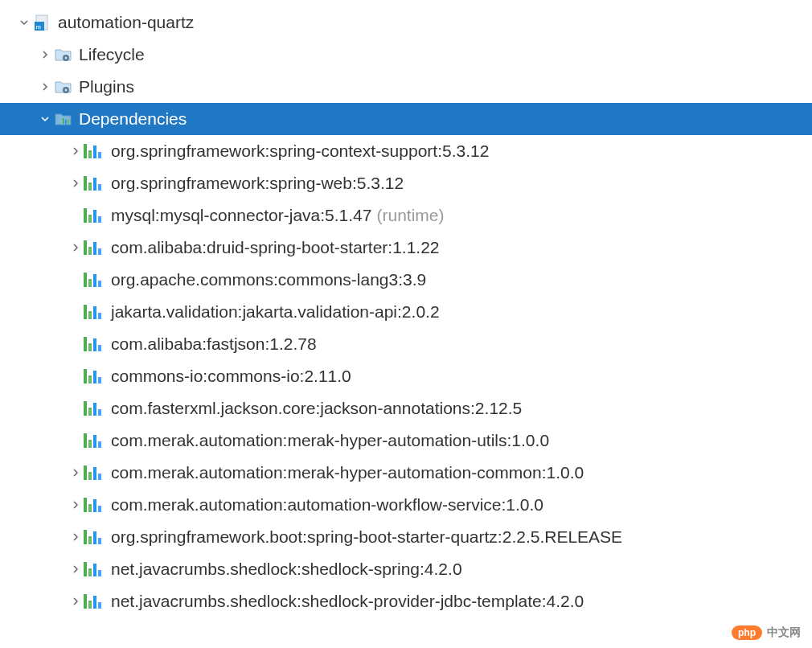  I want to click on lifecycle-label: Lifecycle, so click(112, 55).